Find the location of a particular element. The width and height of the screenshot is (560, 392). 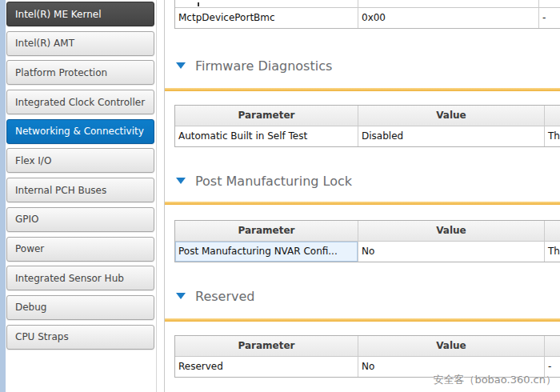

value-cell: 0x00 is located at coordinates (449, 18).